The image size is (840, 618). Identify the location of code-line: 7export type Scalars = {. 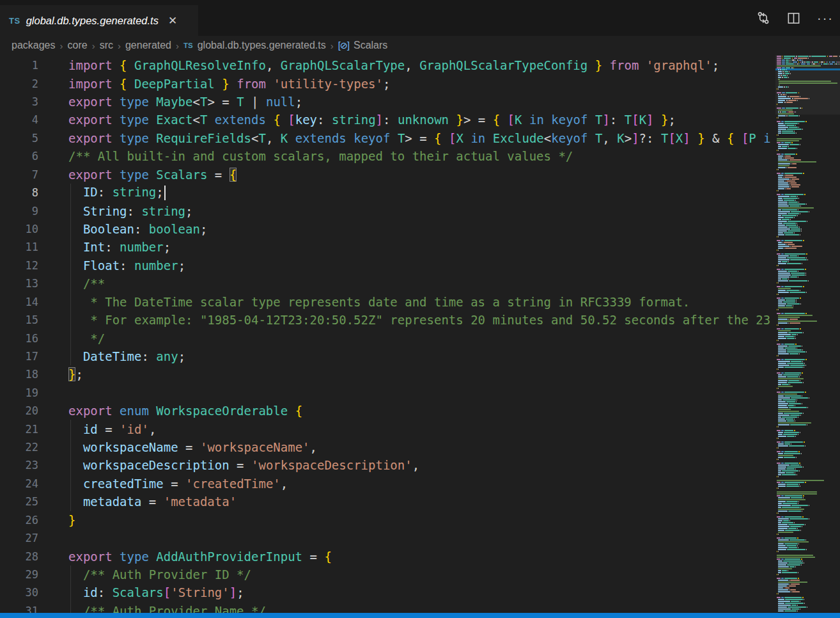
(387, 175).